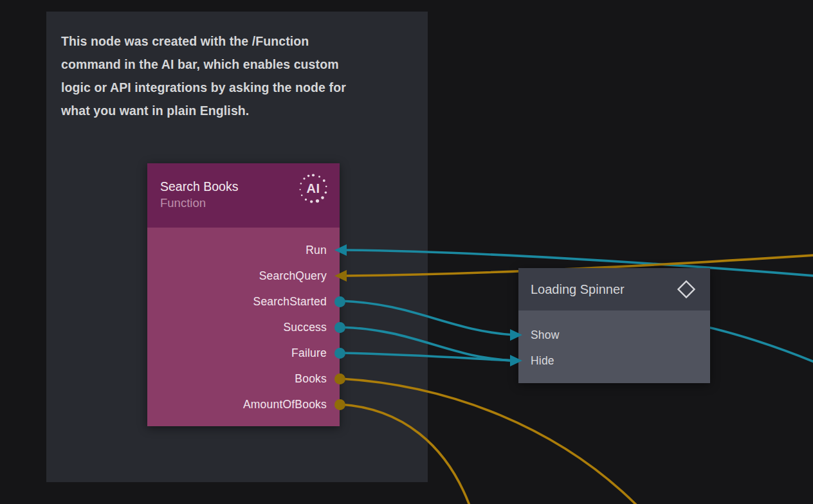 This screenshot has width=813, height=504. What do you see at coordinates (243, 302) in the screenshot?
I see `port-searchstarted: SearchStarted` at bounding box center [243, 302].